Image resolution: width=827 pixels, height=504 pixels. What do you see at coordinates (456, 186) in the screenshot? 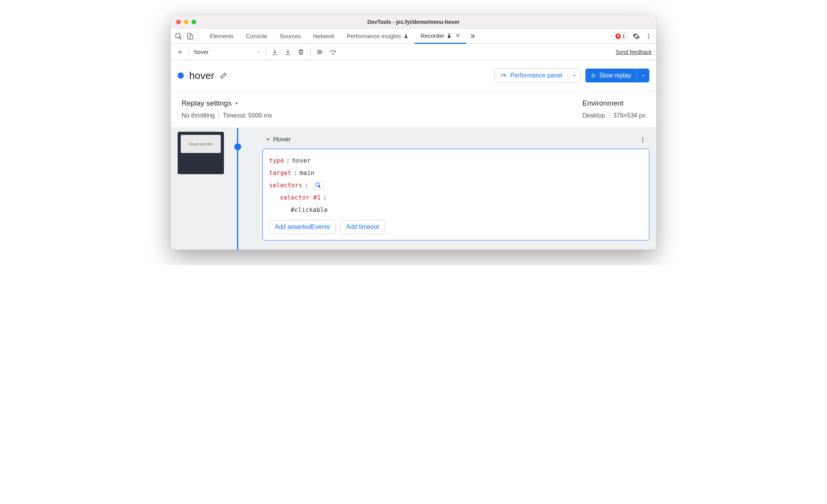
I see `step-content: Hover type: hover target: main selectors…` at bounding box center [456, 186].